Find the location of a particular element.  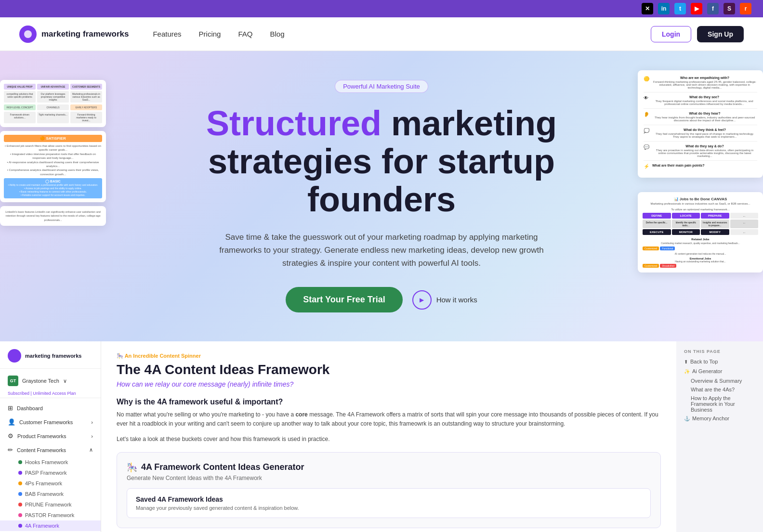

framework-box-sub: Generate New Content Ideas with the 4A F… is located at coordinates (389, 478).